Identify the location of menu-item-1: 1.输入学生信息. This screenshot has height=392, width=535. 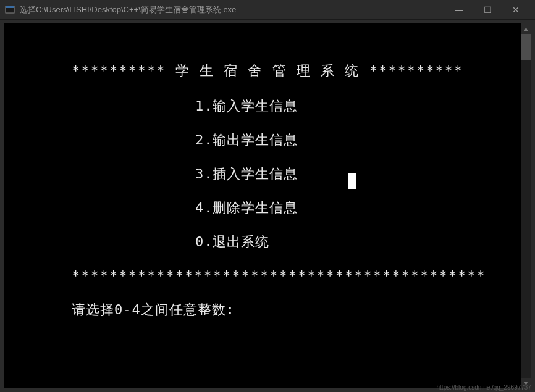
(268, 106).